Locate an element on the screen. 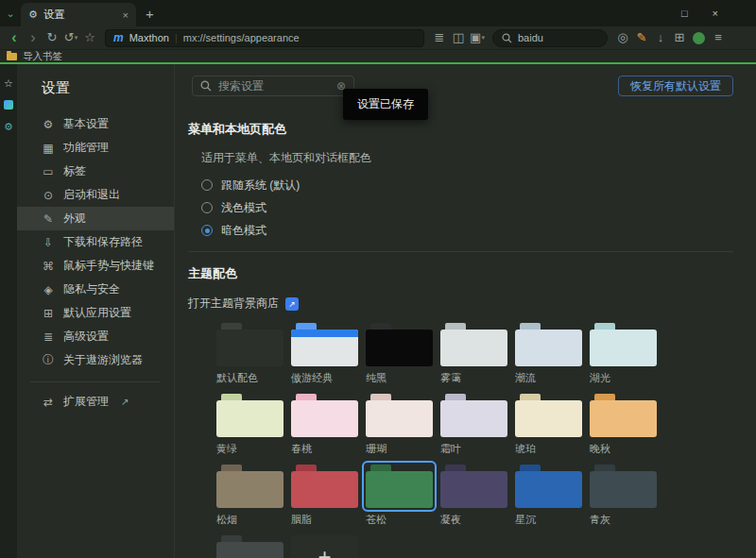  add-theme-button: + is located at coordinates (325, 547).